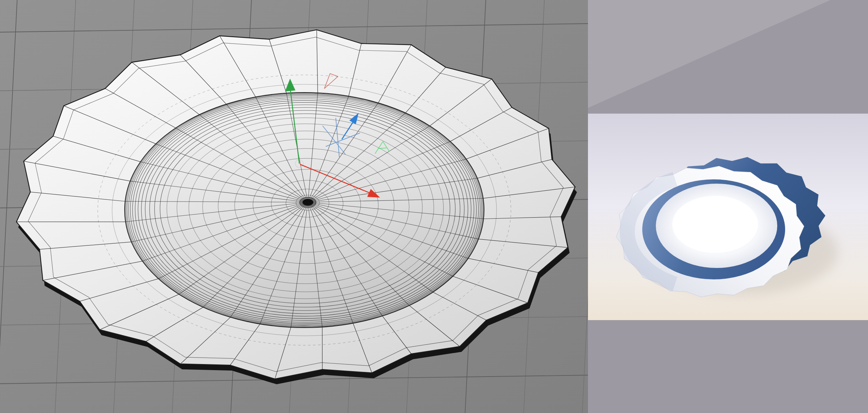 Image resolution: width=868 pixels, height=413 pixels. Describe the element at coordinates (728, 367) in the screenshot. I see `render-panel-bottom-band` at that location.